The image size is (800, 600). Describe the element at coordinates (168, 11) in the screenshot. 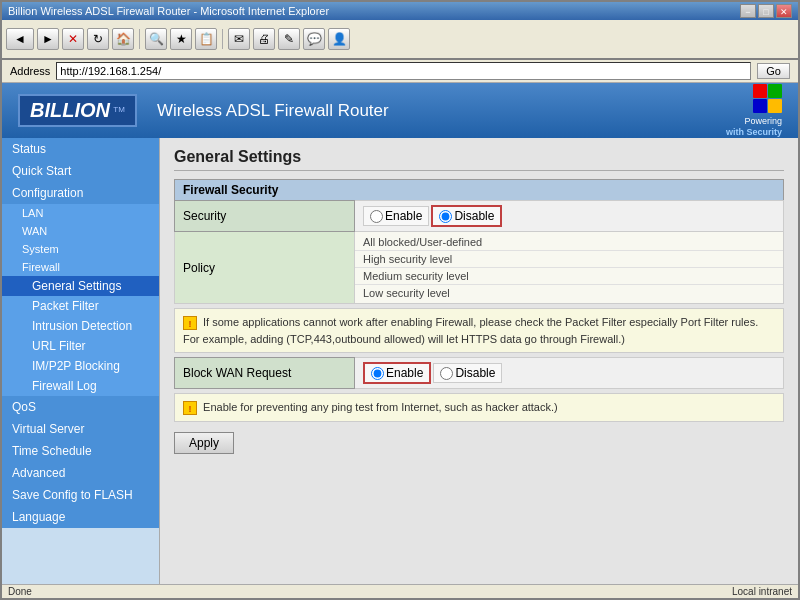

I see `window-title: Billion Wireless ADSL Firewall Router - …` at that location.